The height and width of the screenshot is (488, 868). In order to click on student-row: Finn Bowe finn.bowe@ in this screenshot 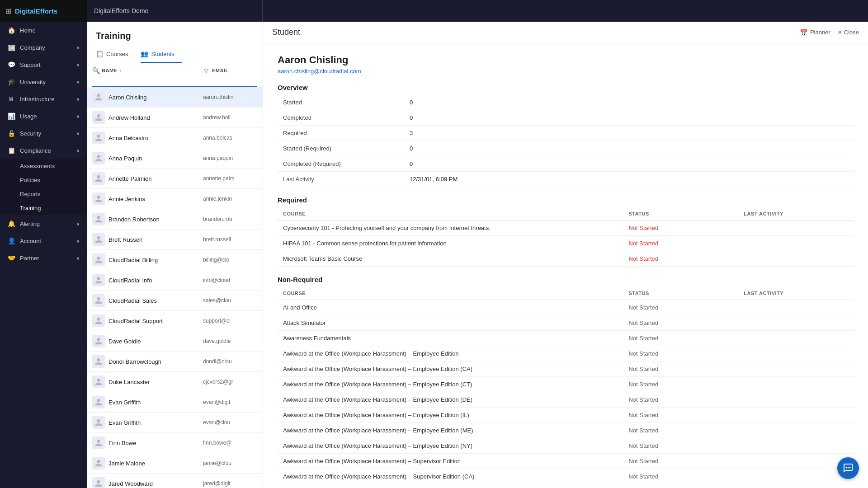, I will do `click(175, 443)`.